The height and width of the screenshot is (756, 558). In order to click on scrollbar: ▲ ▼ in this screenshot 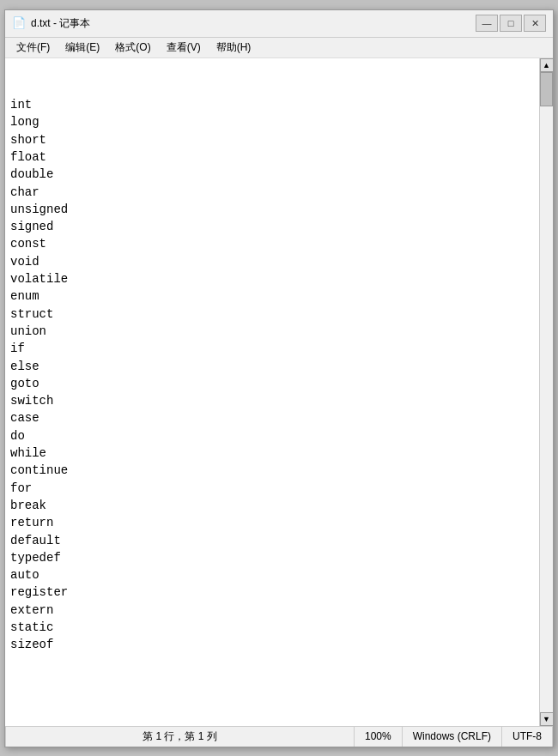, I will do `click(546, 392)`.